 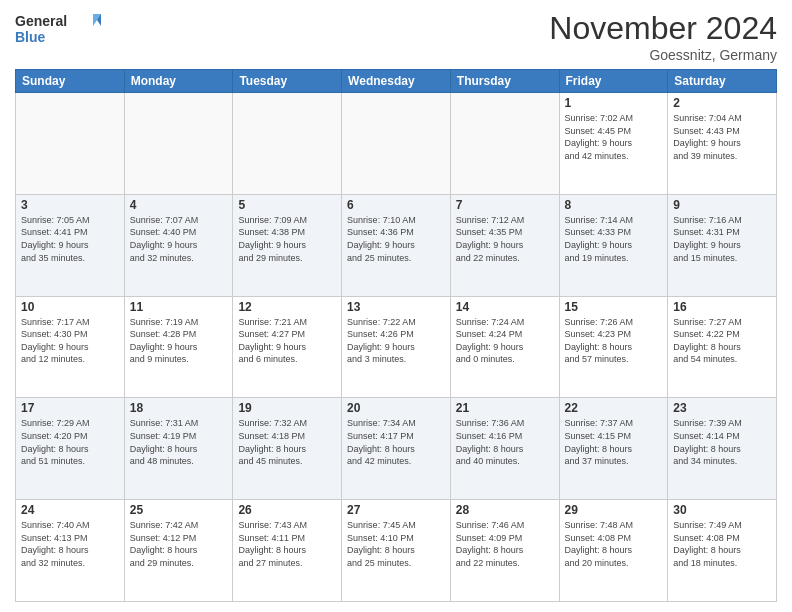 I want to click on location: Goessnitz, Germany, so click(x=663, y=55).